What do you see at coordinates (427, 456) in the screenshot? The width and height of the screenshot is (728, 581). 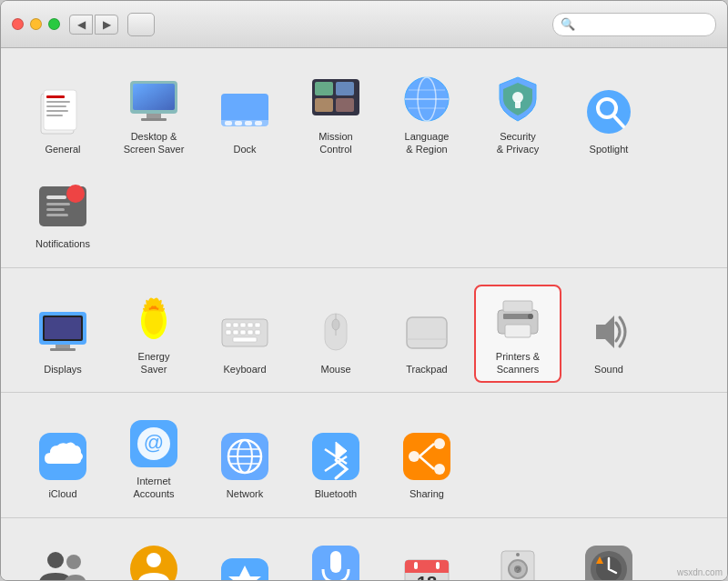 I see `sharing-icon` at bounding box center [427, 456].